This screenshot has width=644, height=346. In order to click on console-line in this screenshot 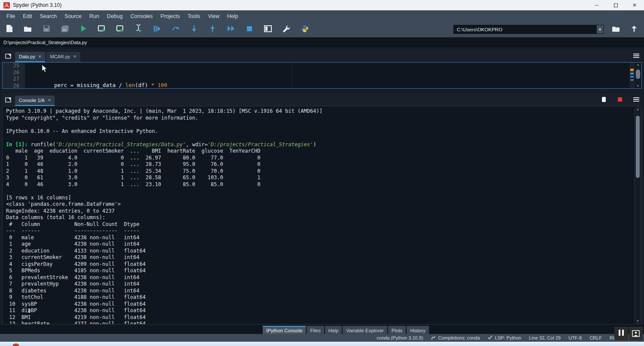, I will do `click(319, 191)`.